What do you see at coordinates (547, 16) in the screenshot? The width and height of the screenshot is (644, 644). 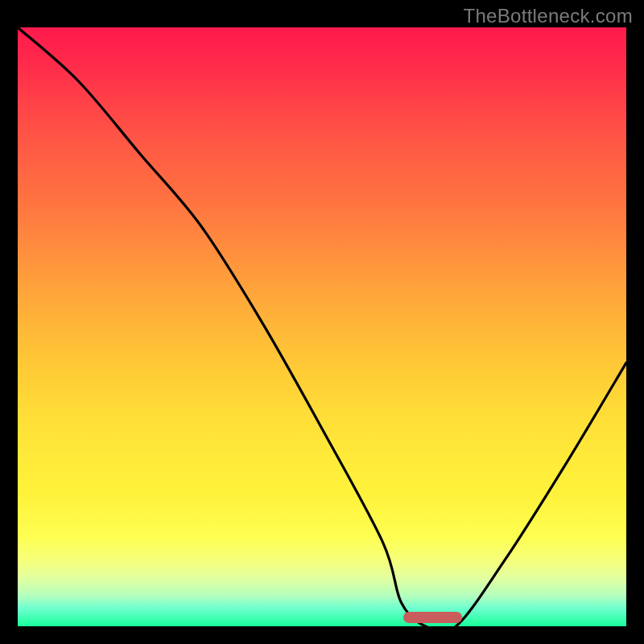 I see `attribution-text: TheBottleneck.com` at bounding box center [547, 16].